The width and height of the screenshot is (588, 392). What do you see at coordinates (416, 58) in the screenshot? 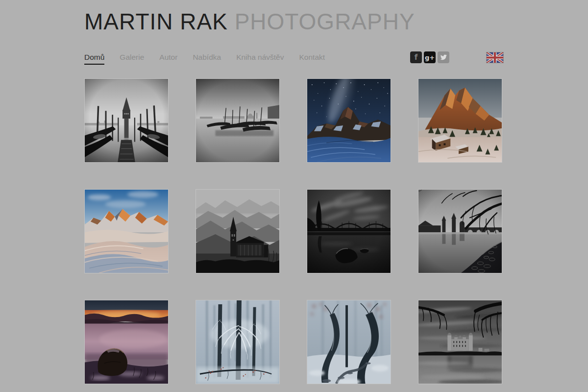
I see `facebook-icon: f` at bounding box center [416, 58].